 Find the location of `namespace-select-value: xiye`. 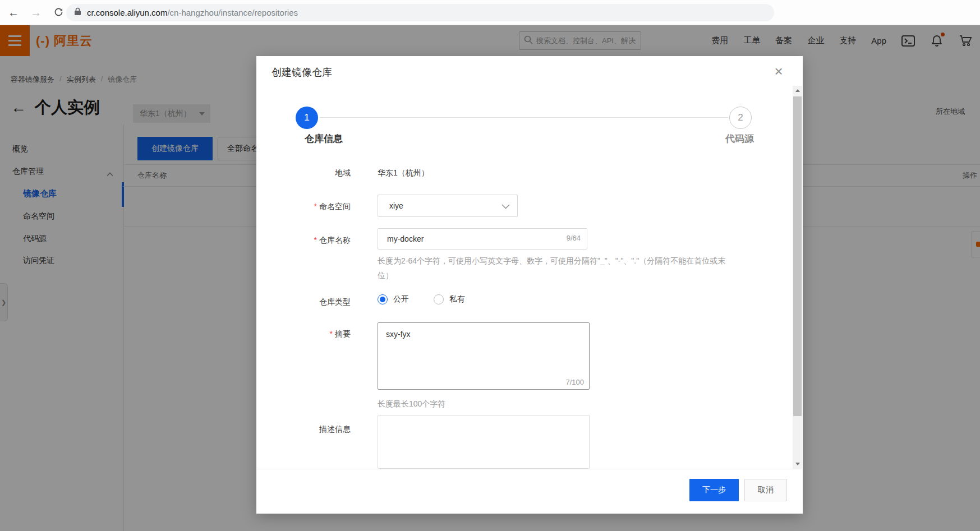

namespace-select-value: xiye is located at coordinates (396, 206).